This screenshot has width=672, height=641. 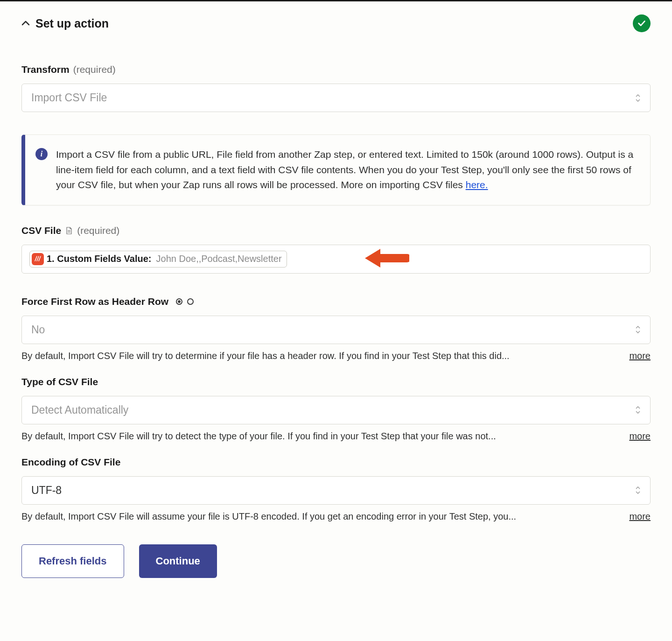 I want to click on info-banner: i Import a CSV file from a public URL, F…, so click(x=336, y=170).